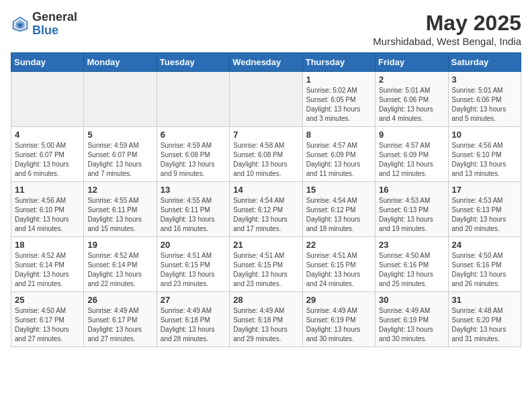 This screenshot has width=532, height=411. I want to click on day-info: Sunrise: 4:58 AMSunset: 6:08 PMDaylight:…, so click(266, 160).